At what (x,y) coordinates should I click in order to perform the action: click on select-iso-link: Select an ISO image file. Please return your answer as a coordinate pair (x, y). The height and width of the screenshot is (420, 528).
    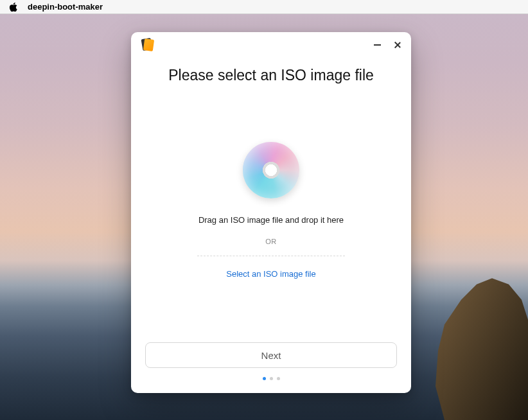
    Looking at the image, I should click on (271, 274).